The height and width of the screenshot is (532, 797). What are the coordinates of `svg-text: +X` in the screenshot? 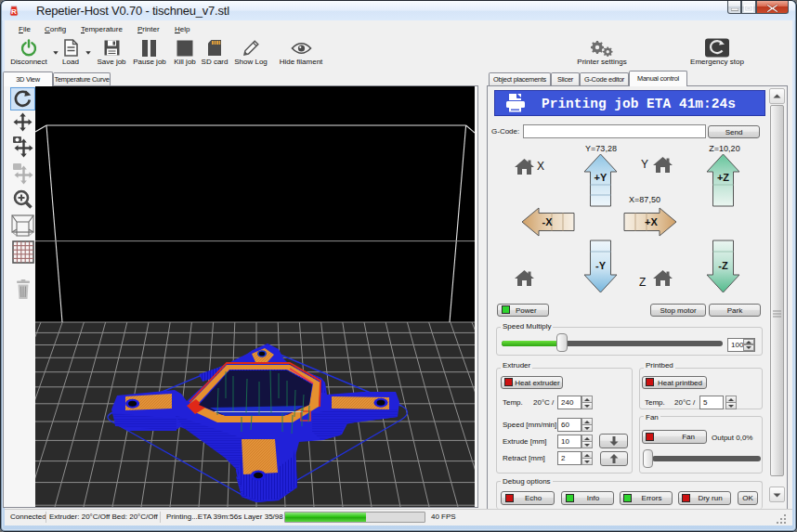 It's located at (651, 222).